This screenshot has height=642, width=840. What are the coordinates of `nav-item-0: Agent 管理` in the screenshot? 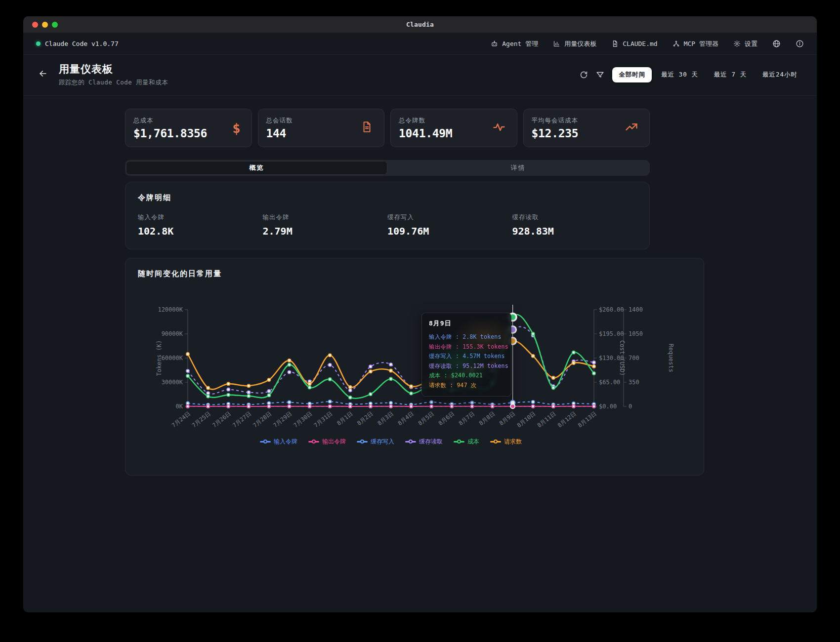 It's located at (514, 44).